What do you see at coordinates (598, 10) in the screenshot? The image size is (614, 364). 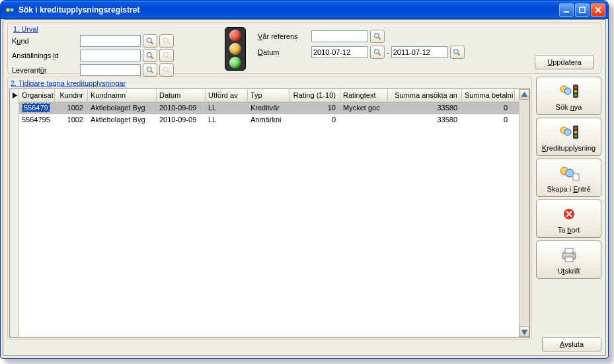 I see `close-button` at bounding box center [598, 10].